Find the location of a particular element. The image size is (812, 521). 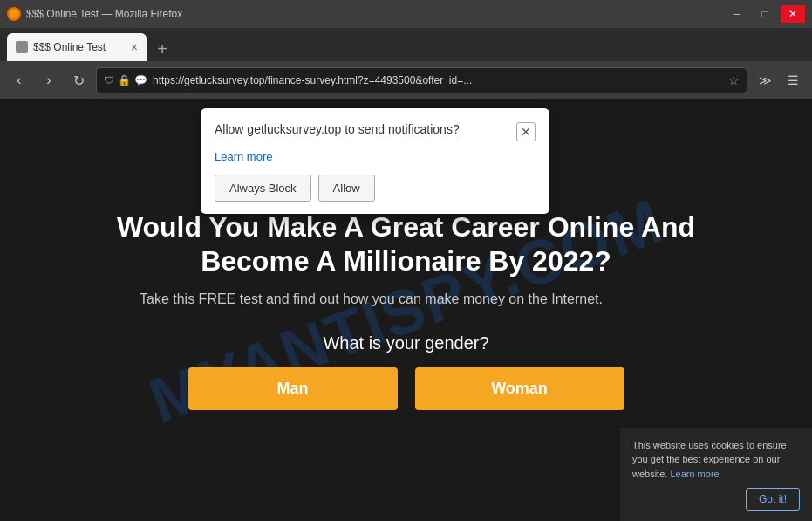

menu-button: ☰ is located at coordinates (793, 80).